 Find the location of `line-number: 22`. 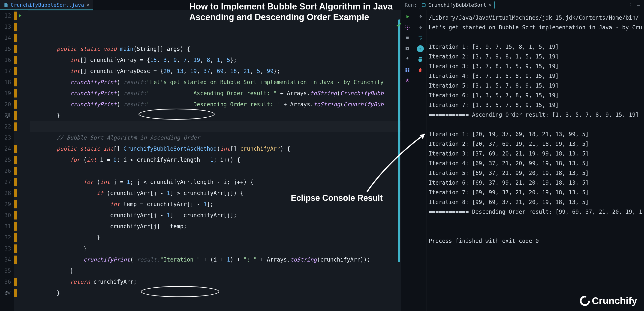

line-number: 22 is located at coordinates (6, 127).